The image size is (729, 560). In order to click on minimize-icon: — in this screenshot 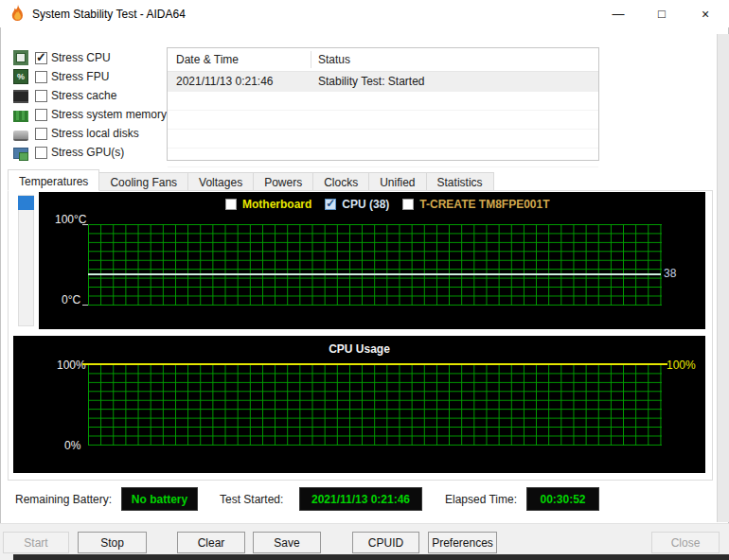, I will do `click(619, 13)`.